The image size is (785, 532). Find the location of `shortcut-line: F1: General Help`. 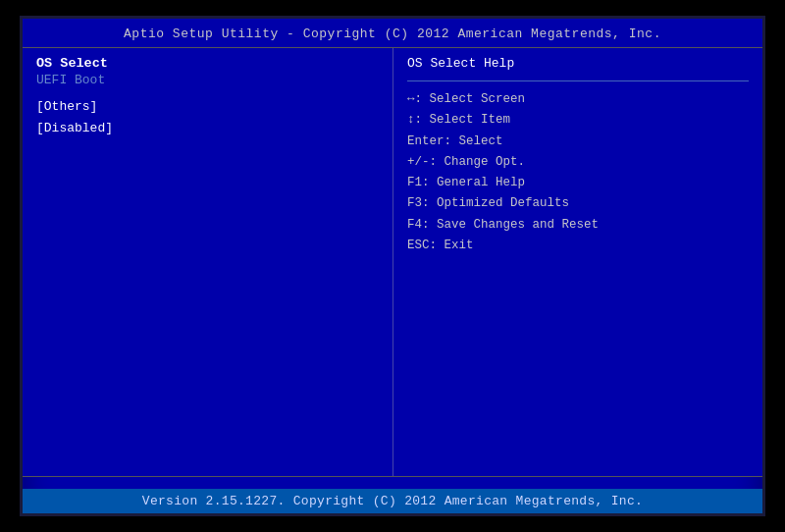

shortcut-line: F1: General Help is located at coordinates (578, 183).